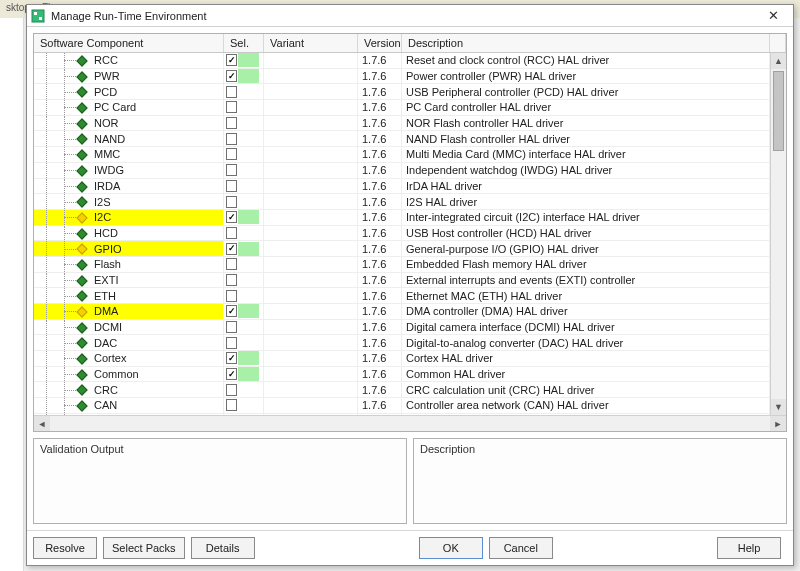 The image size is (800, 571). I want to click on col-header-component: Software Component, so click(129, 43).